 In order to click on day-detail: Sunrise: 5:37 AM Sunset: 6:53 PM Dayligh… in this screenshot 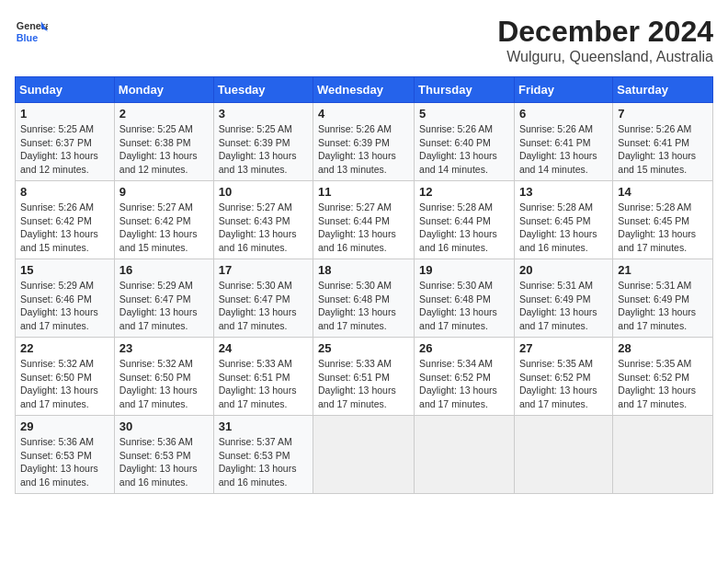, I will do `click(263, 462)`.